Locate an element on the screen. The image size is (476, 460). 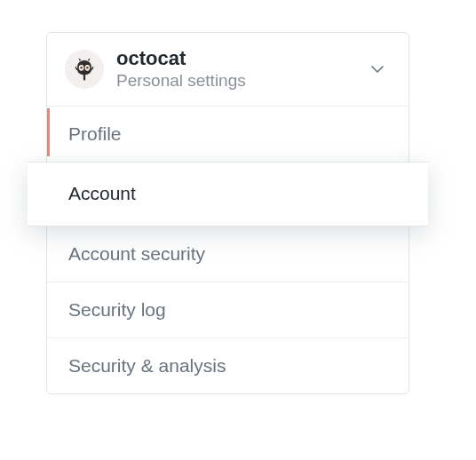
sidebar-item-account: Account is located at coordinates (227, 194).